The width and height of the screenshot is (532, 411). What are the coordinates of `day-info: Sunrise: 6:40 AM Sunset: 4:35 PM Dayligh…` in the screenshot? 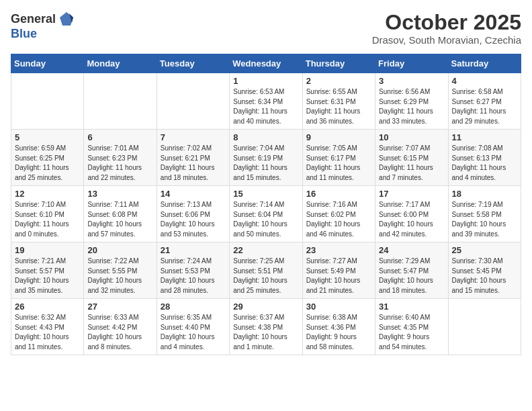 It's located at (411, 332).